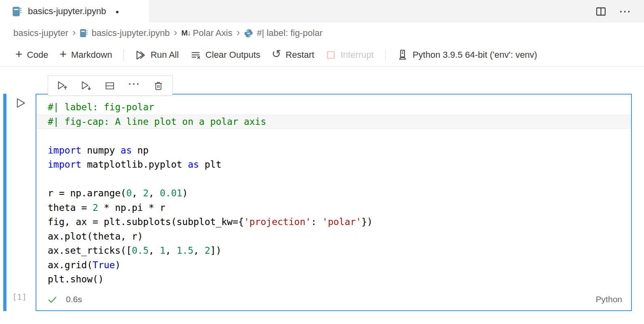 The image size is (644, 324). Describe the element at coordinates (74, 11) in the screenshot. I see `tab-basics-jupyter: basics-jupyter.ipynb ●` at that location.